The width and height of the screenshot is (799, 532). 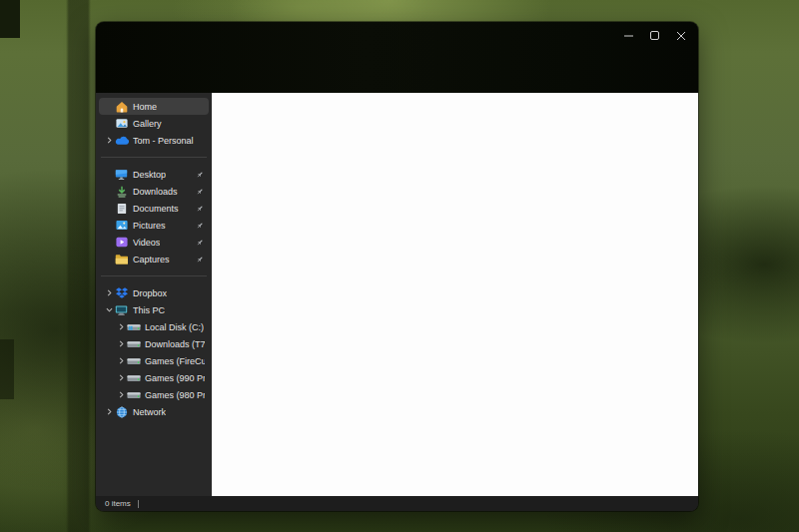 I want to click on gallery-icon, so click(x=122, y=124).